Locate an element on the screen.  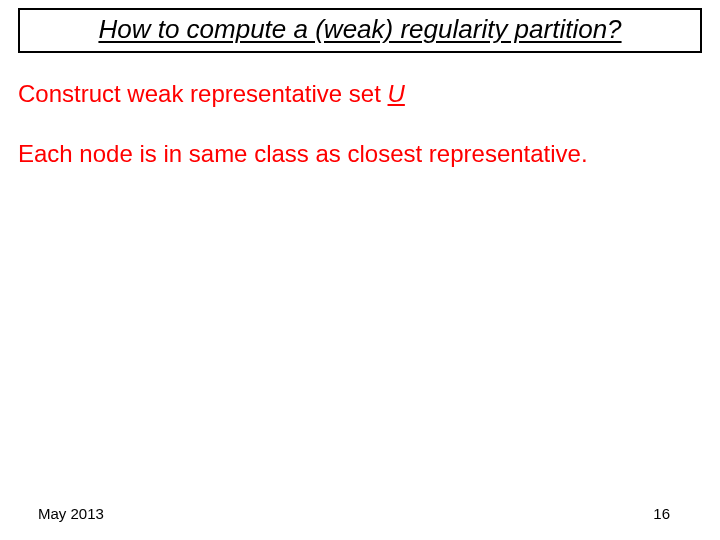
footer-page-number: 16 is located at coordinates (662, 514).